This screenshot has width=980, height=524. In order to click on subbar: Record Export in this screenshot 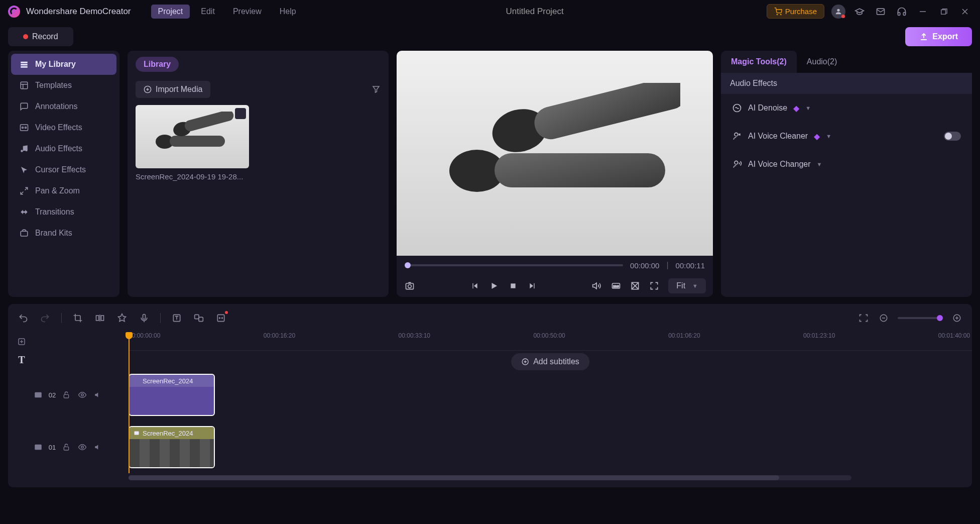, I will do `click(490, 37)`.